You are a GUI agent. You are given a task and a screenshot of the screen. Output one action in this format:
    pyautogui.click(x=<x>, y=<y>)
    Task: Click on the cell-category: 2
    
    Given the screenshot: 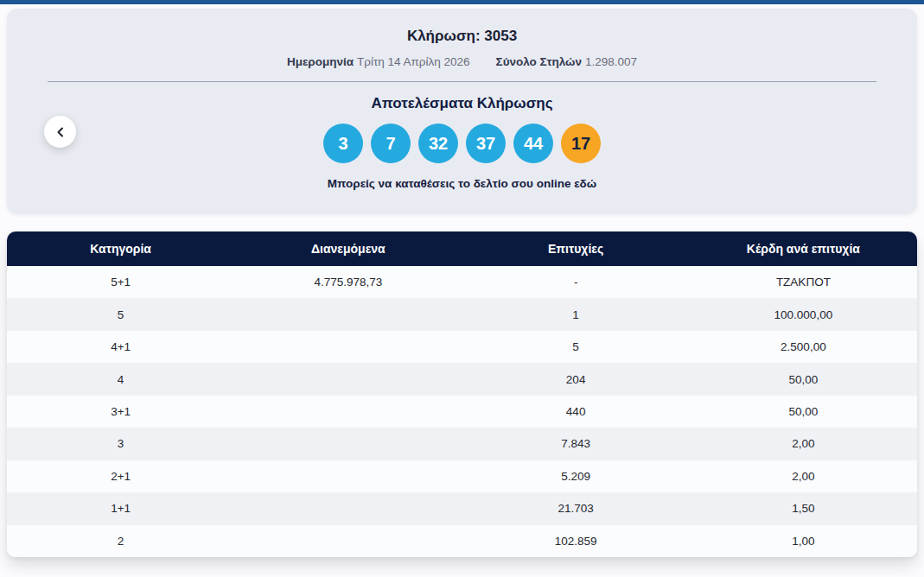 What is the action you would take?
    pyautogui.click(x=121, y=541)
    